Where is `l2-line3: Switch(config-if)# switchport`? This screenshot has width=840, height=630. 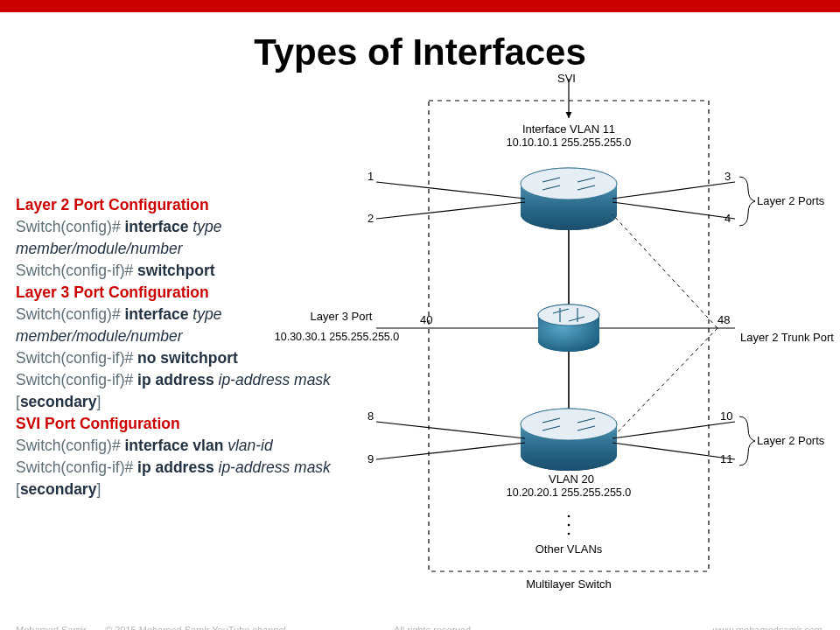 l2-line3: Switch(config-if)# switchport is located at coordinates (186, 271).